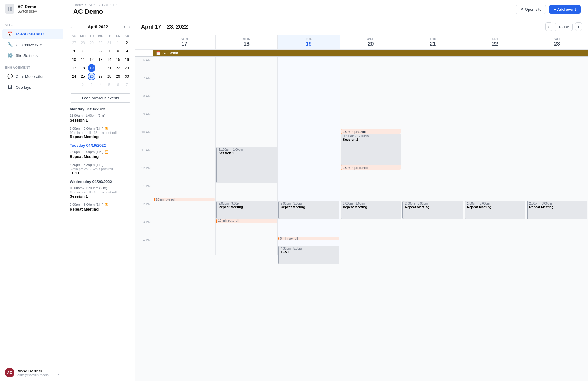 Image resolution: width=588 pixels, height=381 pixels. What do you see at coordinates (33, 66) in the screenshot?
I see `section-label-engagement: ENGAGEMENT` at bounding box center [33, 66].